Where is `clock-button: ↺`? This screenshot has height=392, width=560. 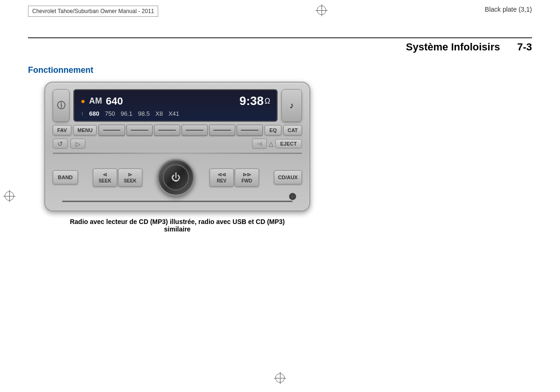
clock-button: ↺ is located at coordinates (60, 144).